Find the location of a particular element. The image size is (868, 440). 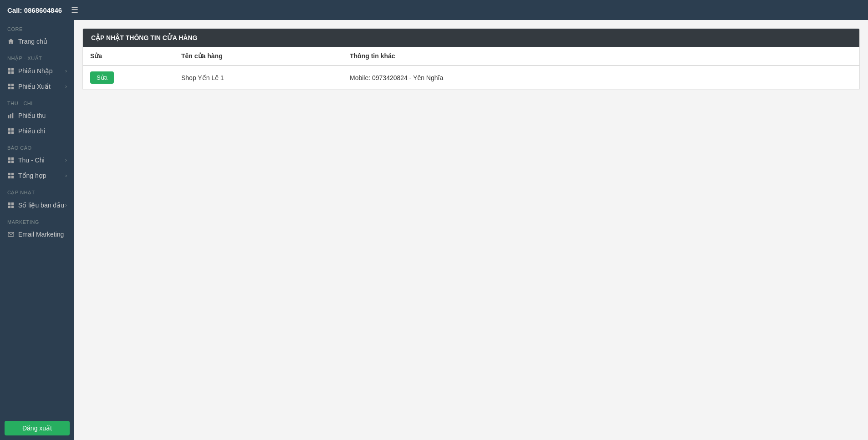

sidebar-label-phieu-xuat: Phiếu Xuất is located at coordinates (35, 86).